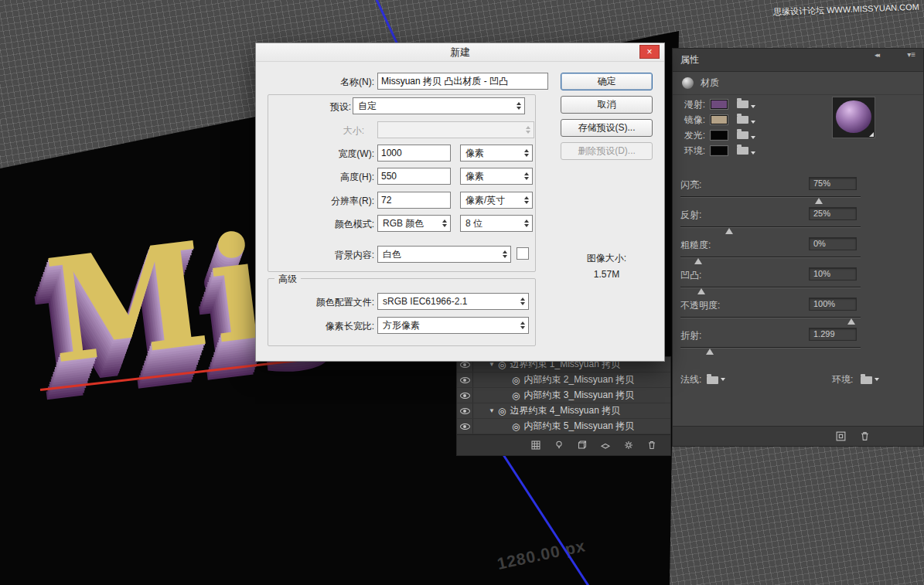 The height and width of the screenshot is (585, 924). What do you see at coordinates (866, 380) in the screenshot?
I see `environment-folder-icon` at bounding box center [866, 380].